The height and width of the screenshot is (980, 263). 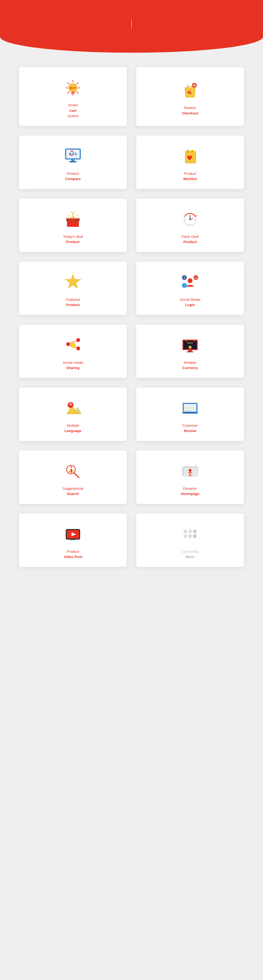 What do you see at coordinates (73, 365) in the screenshot?
I see `social-media-sharing-label: Social mediaSharing` at bounding box center [73, 365].